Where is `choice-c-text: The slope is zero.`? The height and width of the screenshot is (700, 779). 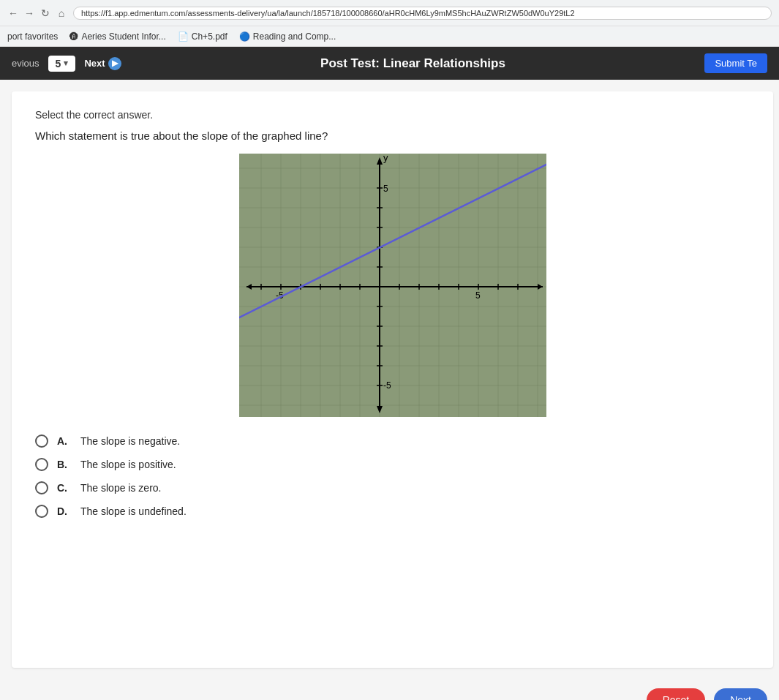
choice-c-text: The slope is zero. is located at coordinates (121, 488).